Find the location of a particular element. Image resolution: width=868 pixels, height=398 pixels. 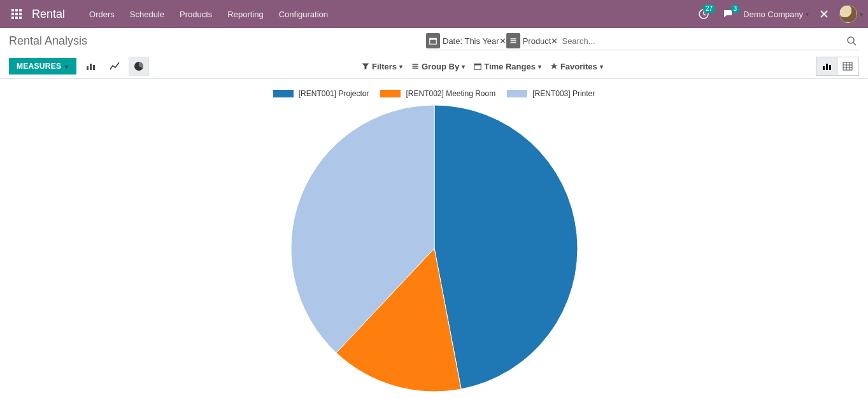

user-menu: ▾ is located at coordinates (851, 14).